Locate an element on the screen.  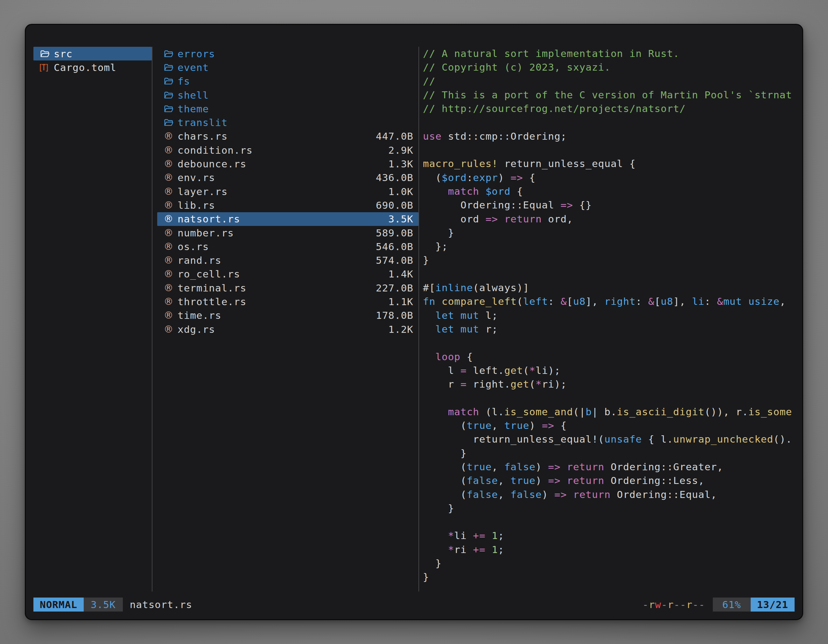
file-size: 690.0B is located at coordinates (393, 205).